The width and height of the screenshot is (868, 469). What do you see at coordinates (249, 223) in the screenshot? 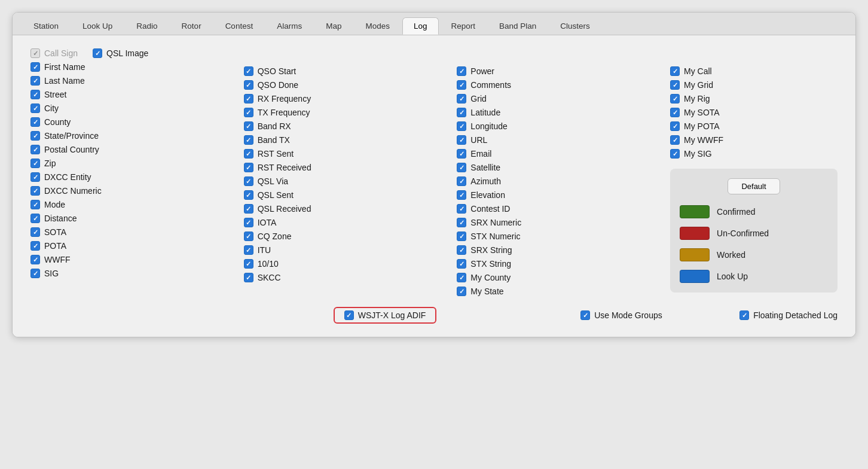
I see `checkbox-iota` at bounding box center [249, 223].